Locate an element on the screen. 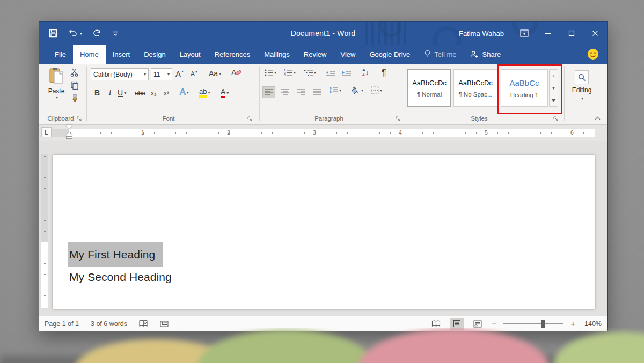 This screenshot has height=363, width=644. multilevel-list-button: ▾ is located at coordinates (310, 73).